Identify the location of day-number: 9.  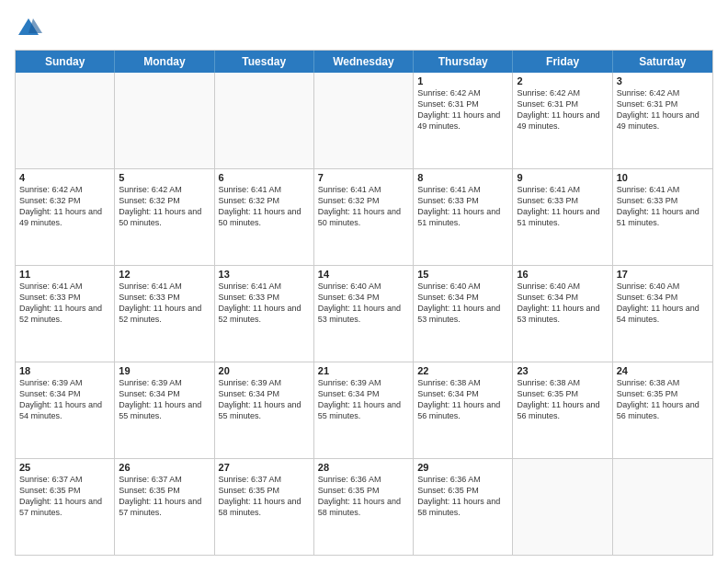
(563, 178).